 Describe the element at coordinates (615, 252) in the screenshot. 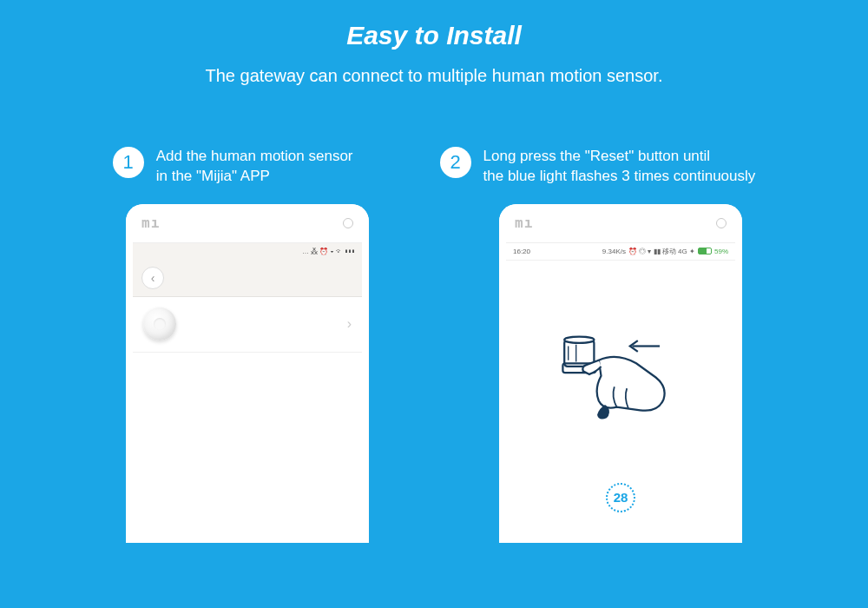

I see `network-speed: 9.34K/s` at that location.